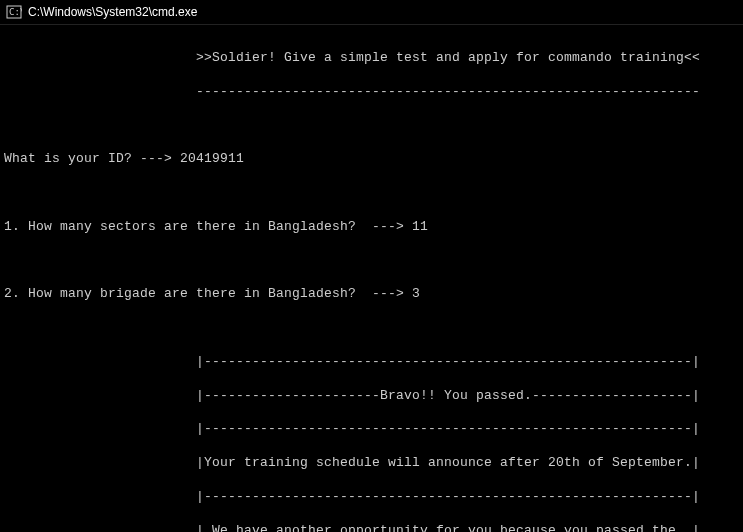  What do you see at coordinates (372, 160) in the screenshot?
I see `id-prompt-line: What is your ID? ---> 20419911` at bounding box center [372, 160].